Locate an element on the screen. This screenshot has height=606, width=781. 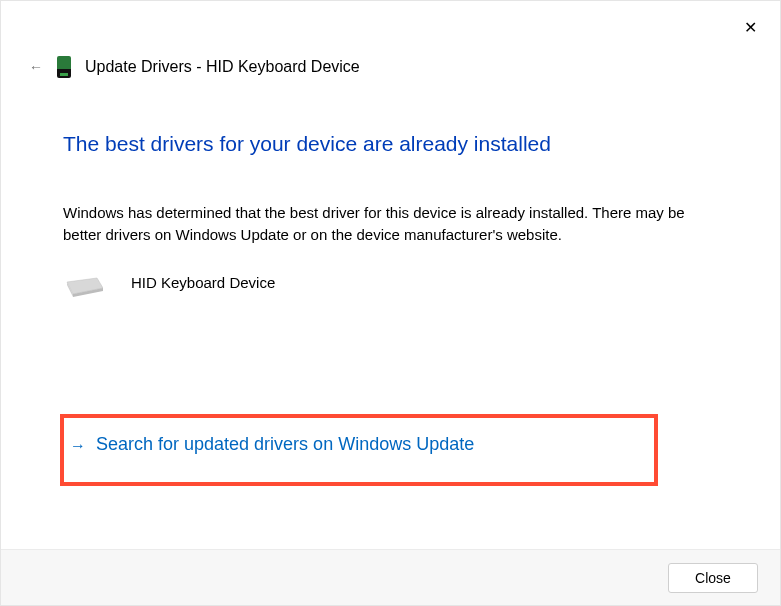
back-arrow-icon: ← is located at coordinates (36, 67).